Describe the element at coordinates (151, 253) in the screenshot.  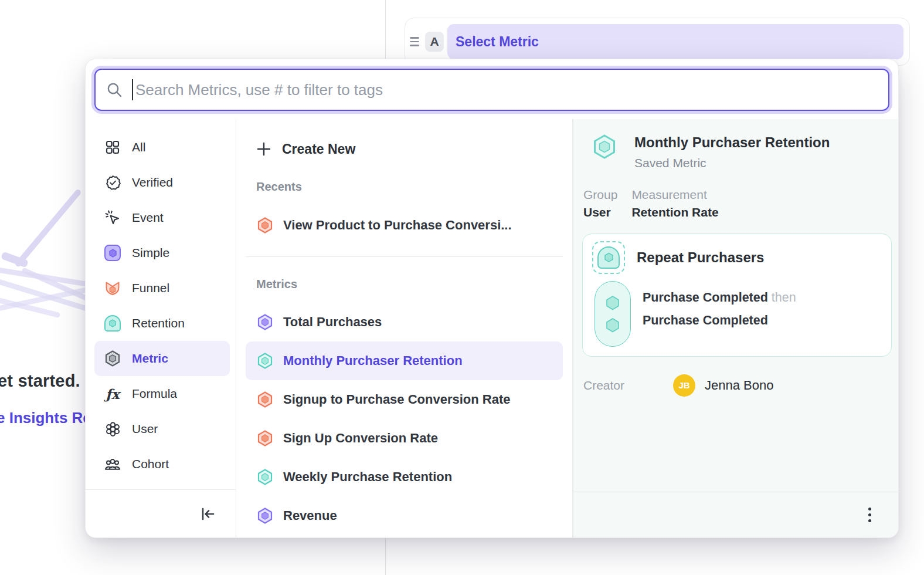
I see `sidebar-item-label: Simple` at that location.